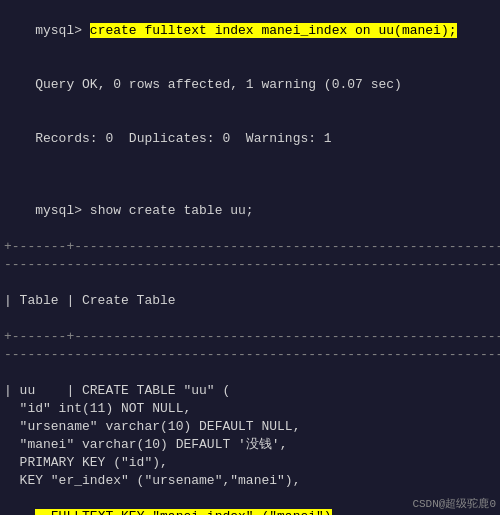 The height and width of the screenshot is (515, 500). Describe the element at coordinates (454, 504) in the screenshot. I see `watermark: CSDN@超级驼鹿0` at that location.